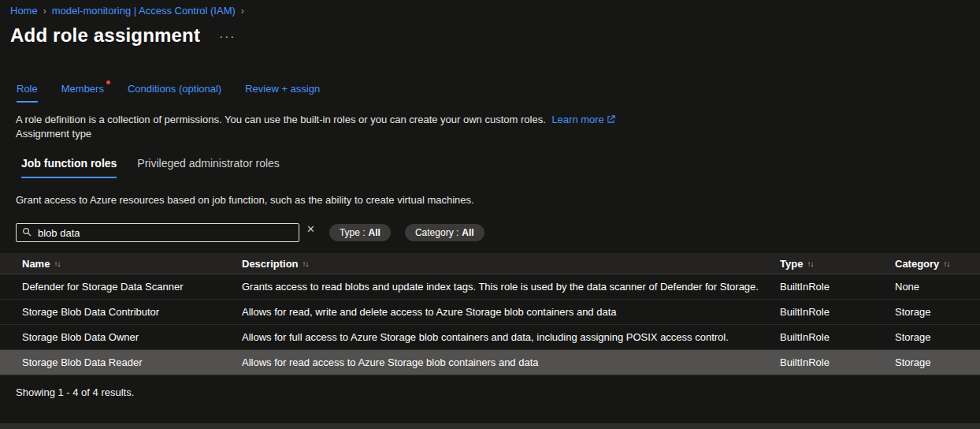  What do you see at coordinates (121, 338) in the screenshot?
I see `role-name: Storage Blob Data Owner` at bounding box center [121, 338].